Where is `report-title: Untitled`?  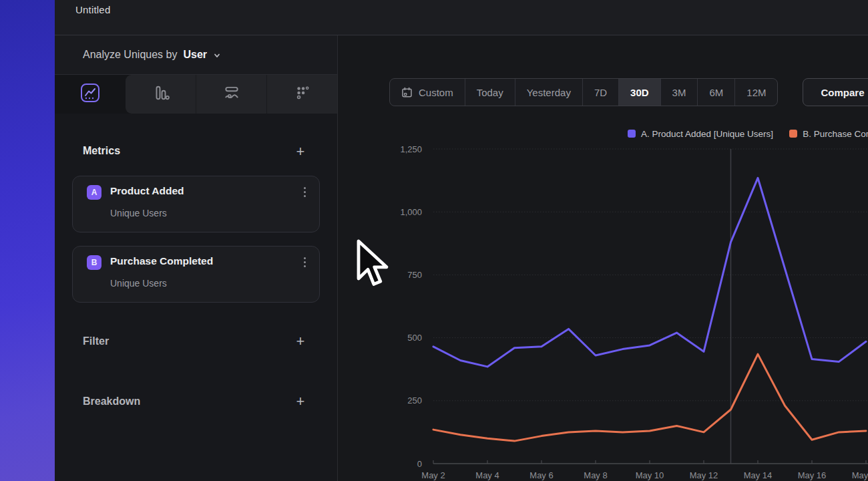
report-title: Untitled is located at coordinates (93, 9).